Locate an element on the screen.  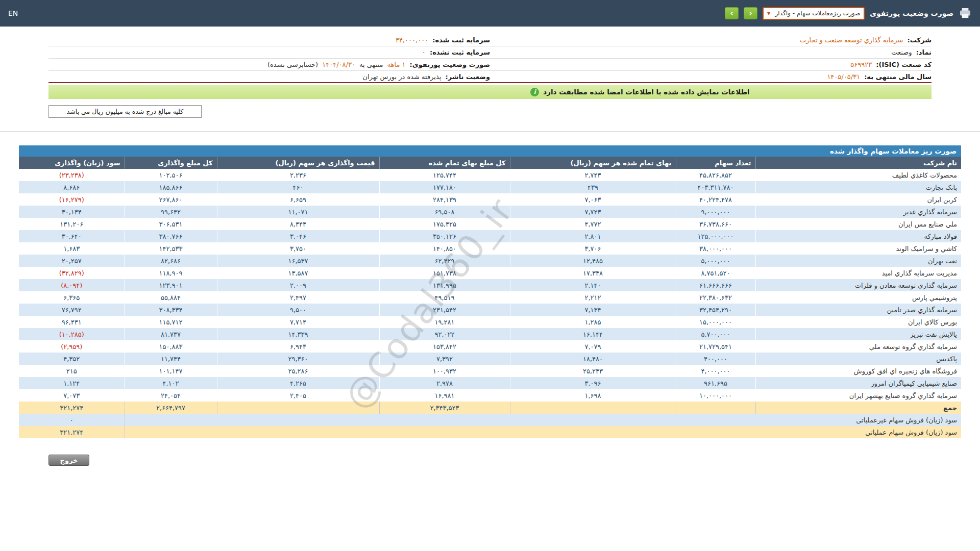
company-name-cell: پتروشیمي پارس is located at coordinates (859, 297).